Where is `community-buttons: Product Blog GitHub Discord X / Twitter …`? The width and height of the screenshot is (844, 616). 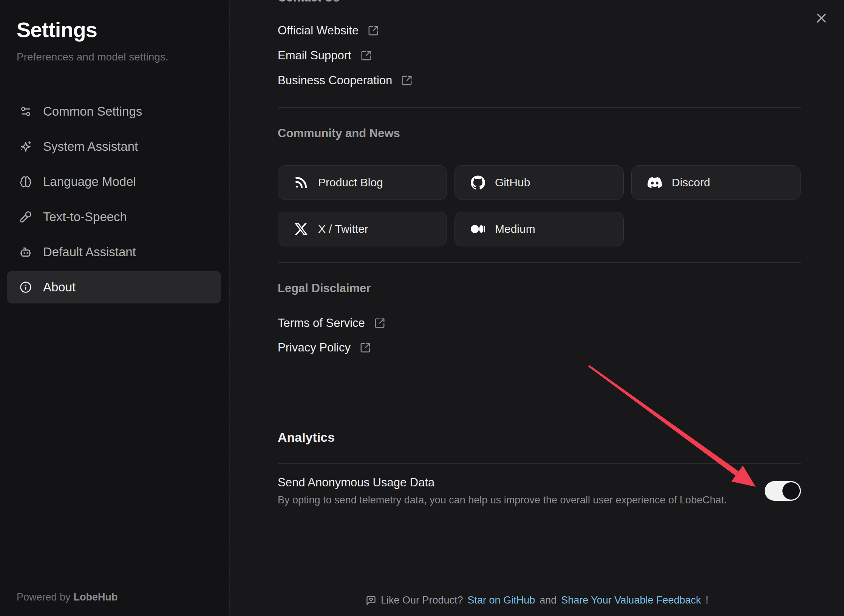
community-buttons: Product Blog GitHub Discord X / Twitter … is located at coordinates (539, 206).